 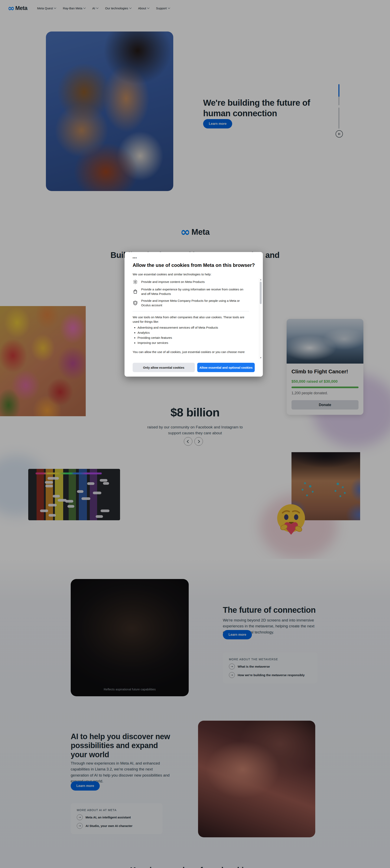 What do you see at coordinates (135, 292) in the screenshot?
I see `bag-icon` at bounding box center [135, 292].